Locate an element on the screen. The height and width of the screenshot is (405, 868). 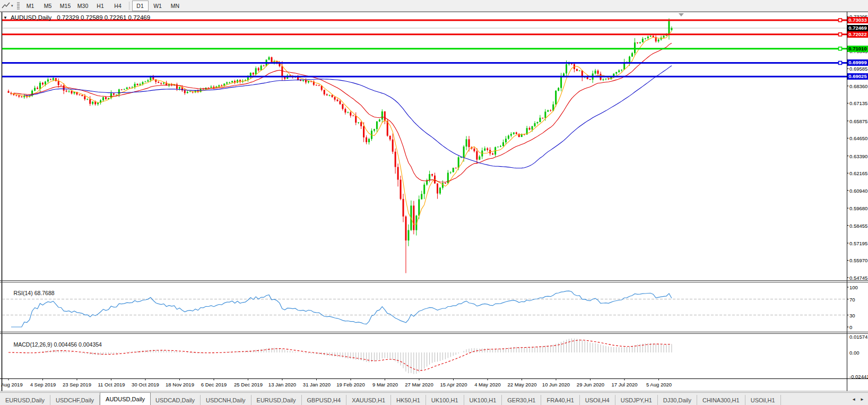
collapse-triangle-icon: ▼ is located at coordinates (5, 18).